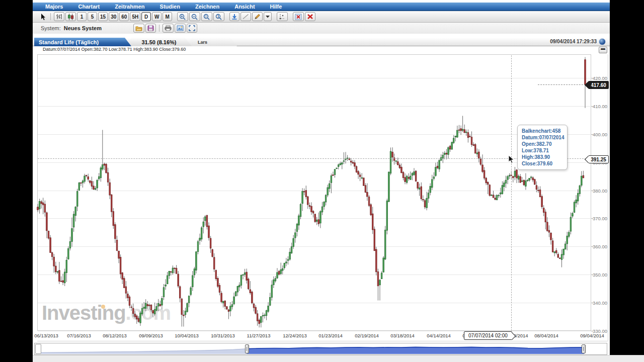 The width and height of the screenshot is (644, 362). I want to click on menu-item-chartart: Chartart, so click(89, 7).